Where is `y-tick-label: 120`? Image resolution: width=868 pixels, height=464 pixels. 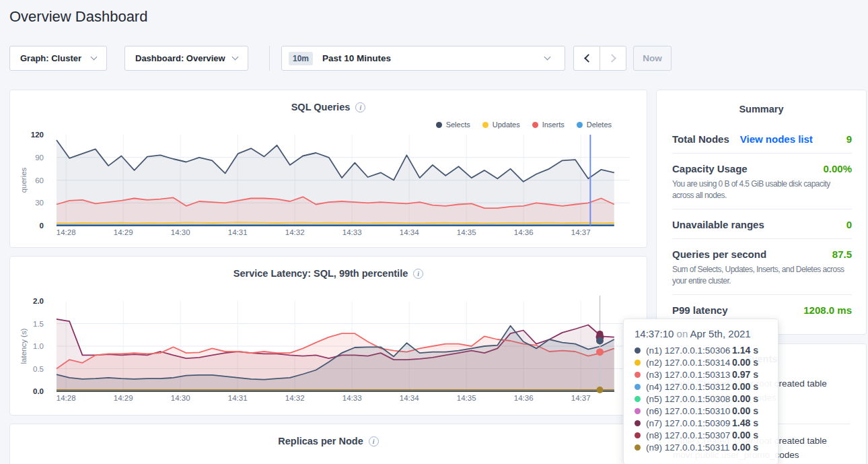
y-tick-label: 120 is located at coordinates (38, 135).